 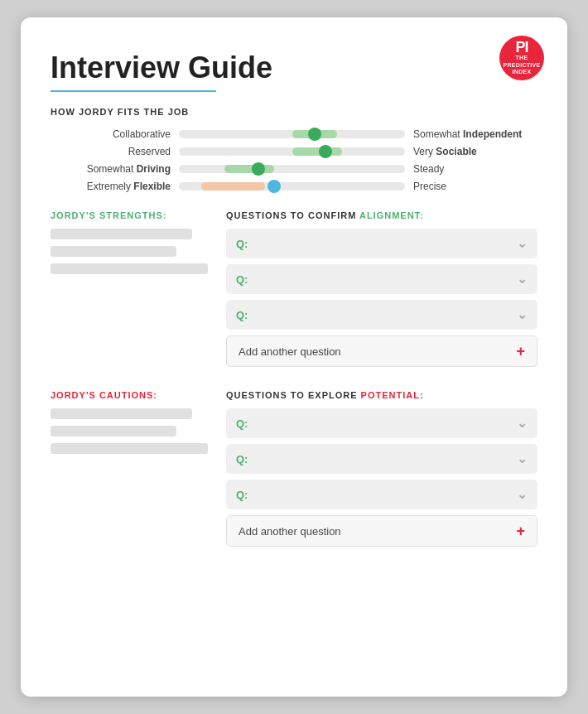 I want to click on potential-q2-label: Q:, so click(x=242, y=459).